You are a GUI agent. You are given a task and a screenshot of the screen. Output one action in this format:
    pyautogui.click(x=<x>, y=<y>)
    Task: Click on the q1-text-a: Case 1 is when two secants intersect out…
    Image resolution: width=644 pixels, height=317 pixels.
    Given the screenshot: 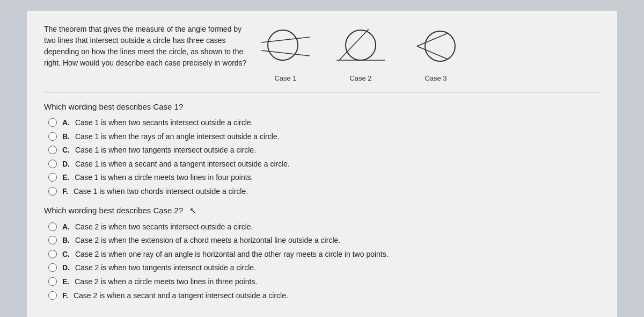 What is the action you would take?
    pyautogui.click(x=164, y=123)
    